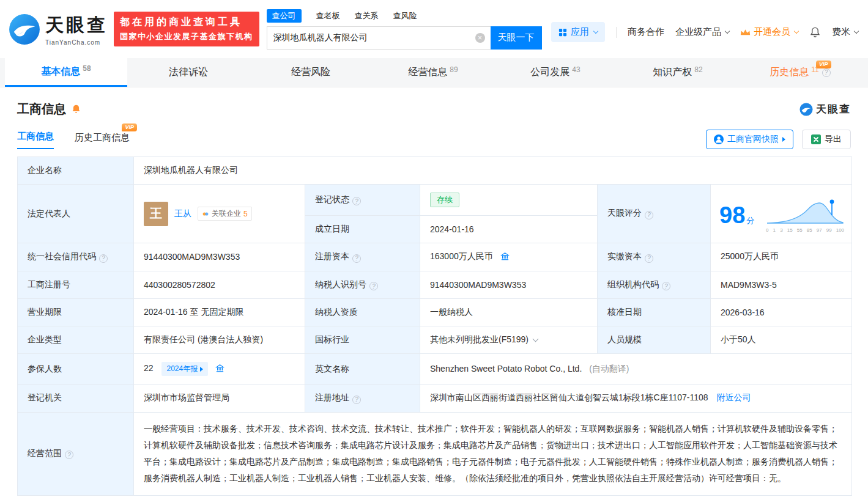  I want to click on watermark-logo: 天眼查, so click(825, 109).